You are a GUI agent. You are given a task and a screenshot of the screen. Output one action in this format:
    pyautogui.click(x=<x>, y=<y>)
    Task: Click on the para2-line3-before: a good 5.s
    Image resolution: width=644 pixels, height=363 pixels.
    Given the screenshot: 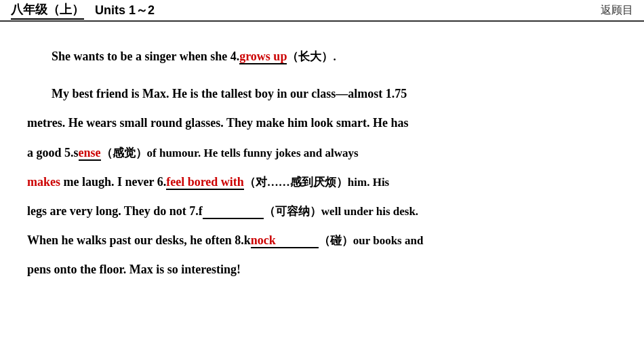 What is the action you would take?
    pyautogui.click(x=53, y=153)
    